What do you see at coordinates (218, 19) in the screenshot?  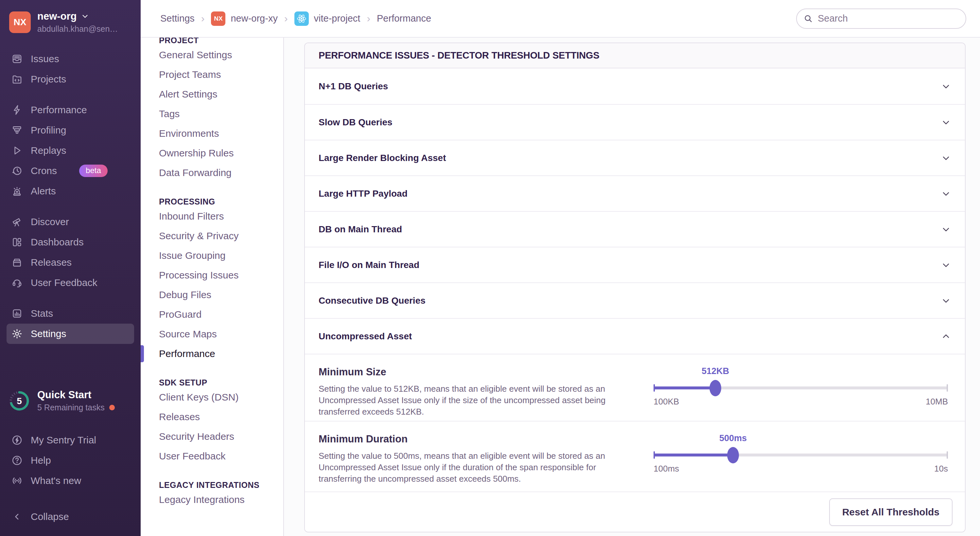 I see `org-avatar-nx: NX` at bounding box center [218, 19].